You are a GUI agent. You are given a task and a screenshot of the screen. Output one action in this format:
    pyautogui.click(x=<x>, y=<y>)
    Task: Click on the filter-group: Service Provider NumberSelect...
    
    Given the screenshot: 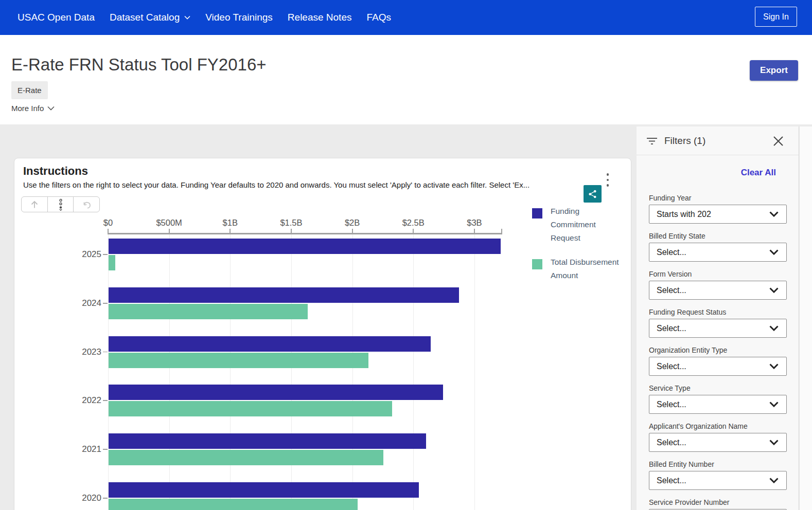 What is the action you would take?
    pyautogui.click(x=718, y=504)
    